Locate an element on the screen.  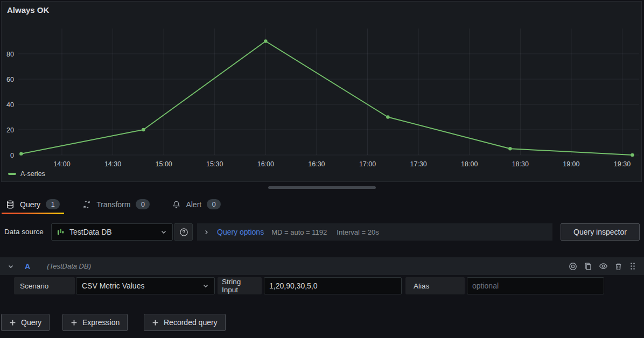
svg-text: 15:30 is located at coordinates (214, 164).